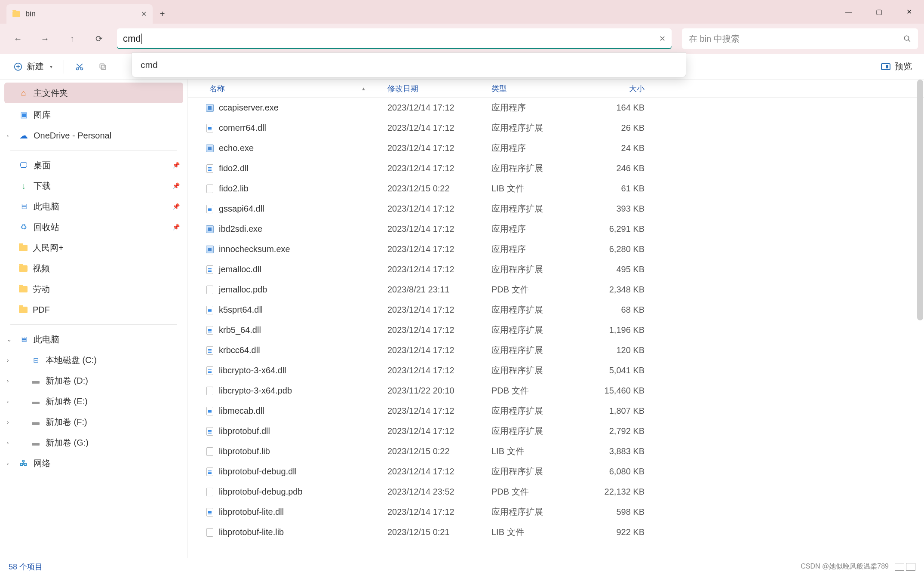  I want to click on file-row: gssapi64.dll2023/12/14 17:12应用程序扩展393 KB, so click(556, 209).